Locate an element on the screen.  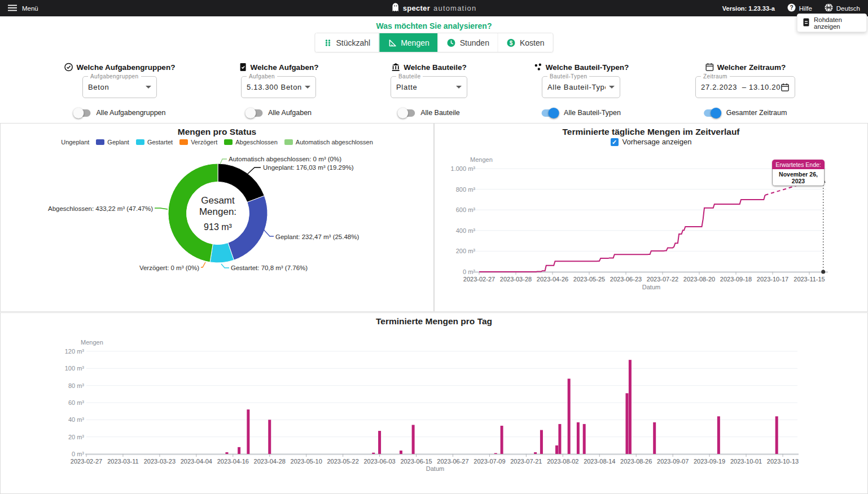
svg-text: 2023-09-19 is located at coordinates (709, 461).